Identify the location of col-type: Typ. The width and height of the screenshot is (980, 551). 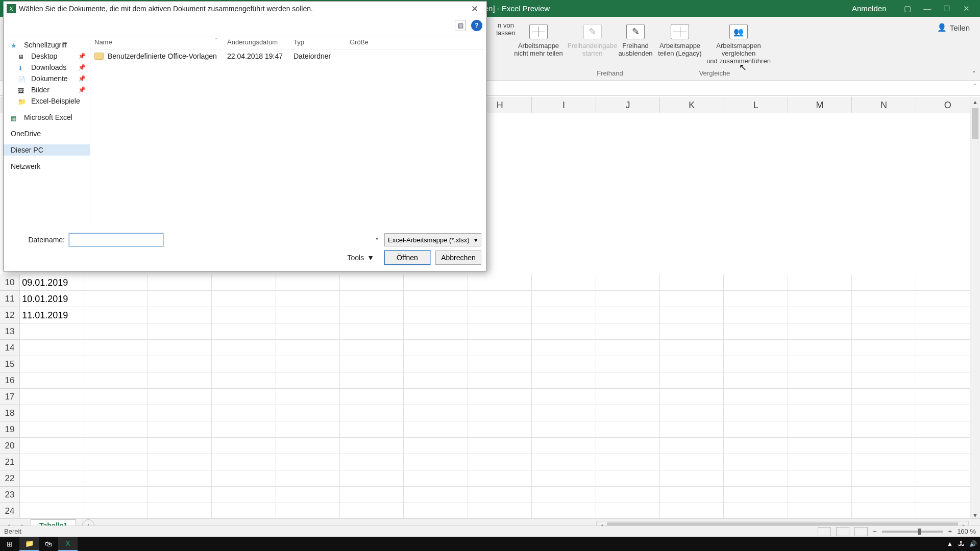
(317, 43).